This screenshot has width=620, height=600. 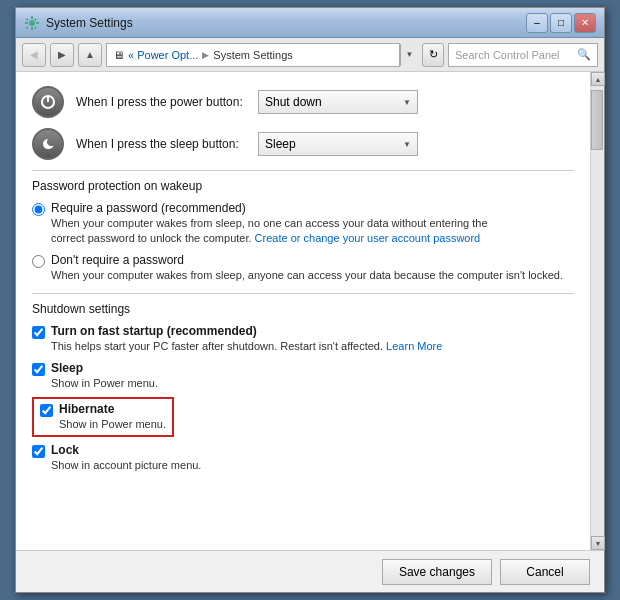 What do you see at coordinates (303, 339) in the screenshot?
I see `fast-startup-row: Turn on fast startup (recommended) This …` at bounding box center [303, 339].